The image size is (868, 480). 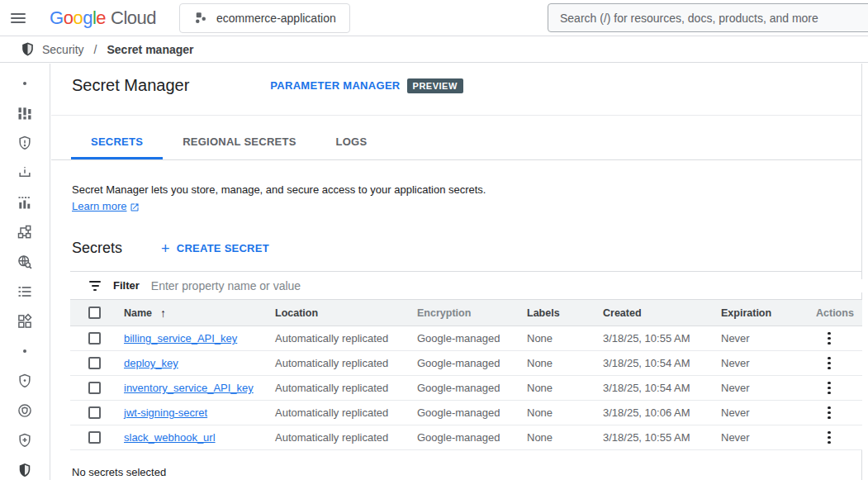 I want to click on column-header-location: Location, so click(x=346, y=313).